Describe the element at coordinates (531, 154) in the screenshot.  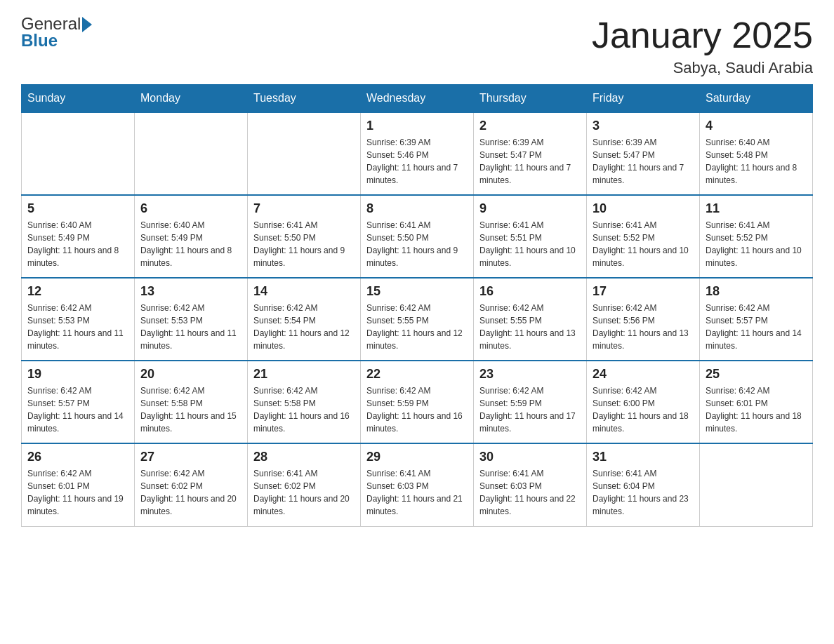
I see `calendar-cell: 2Sunrise: 6:39 AMSunset: 5:47 PMDaylight…` at that location.